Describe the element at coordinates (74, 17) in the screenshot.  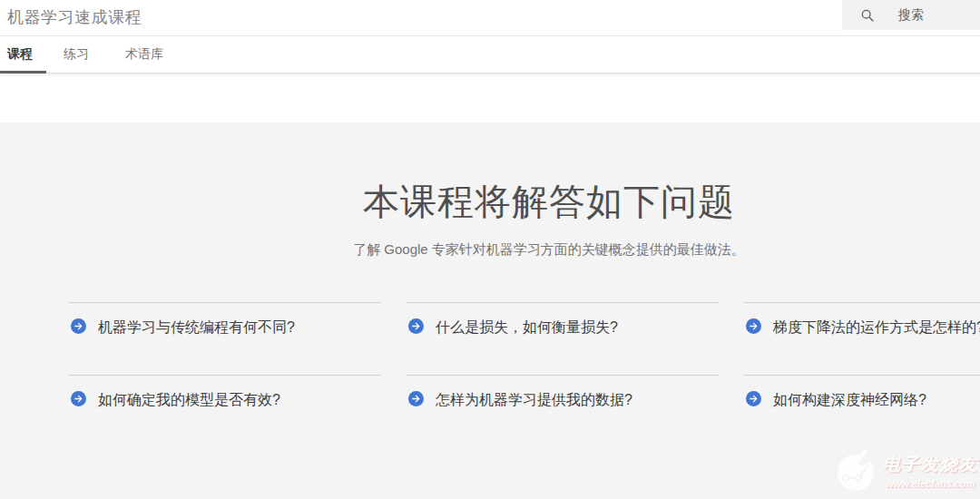
I see `page-title: 机器学习速成课程` at that location.